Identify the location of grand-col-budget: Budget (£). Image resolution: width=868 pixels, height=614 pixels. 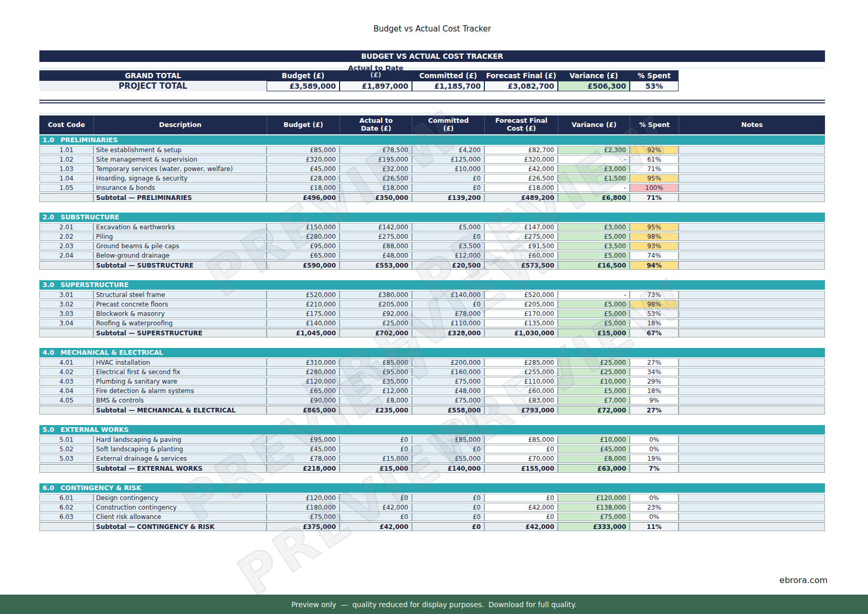
(303, 76).